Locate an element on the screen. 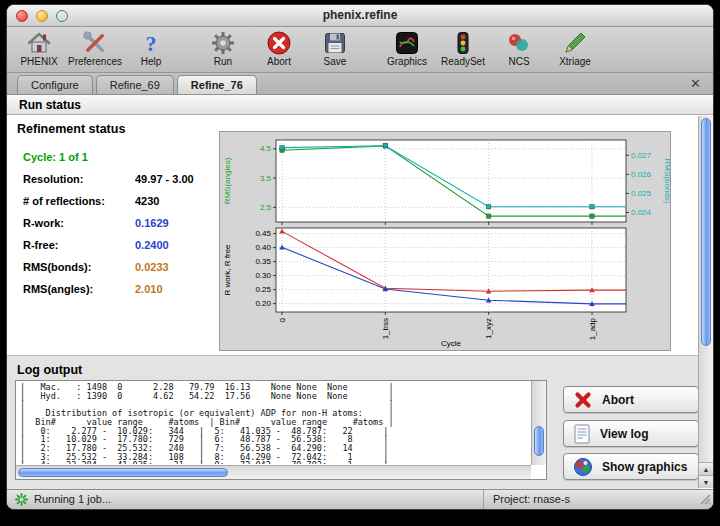  stat-resolution: Resolution:49.97 - 3.00 is located at coordinates (121, 184).